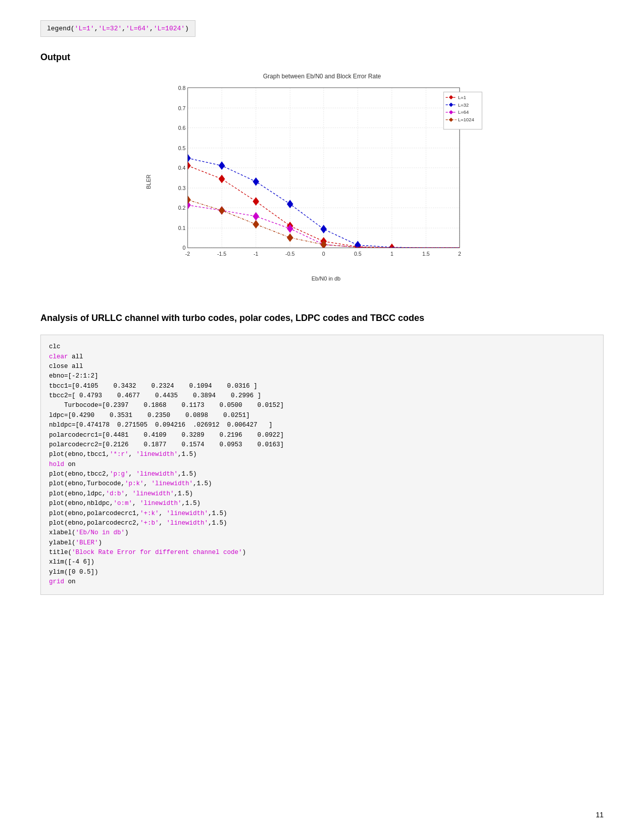 The image size is (644, 834). I want to click on svg-text: L=1, so click(462, 97).